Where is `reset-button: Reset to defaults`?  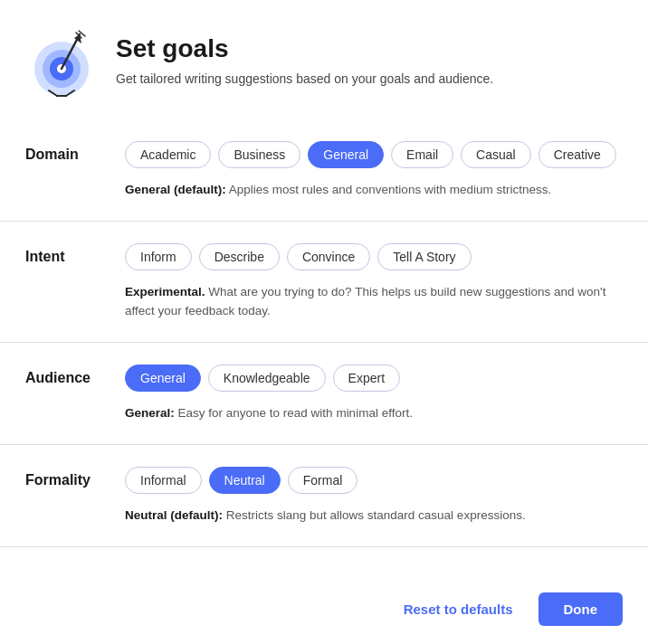 reset-button: Reset to defaults is located at coordinates (458, 610).